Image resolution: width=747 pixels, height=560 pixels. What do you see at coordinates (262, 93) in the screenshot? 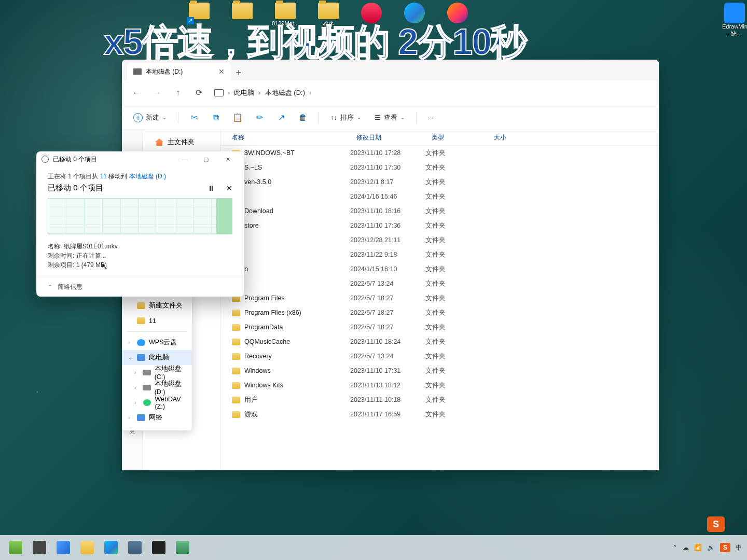
I see `breadcrumb: › 此电脑 › 本地磁盘 (D:) ›` at bounding box center [262, 93].